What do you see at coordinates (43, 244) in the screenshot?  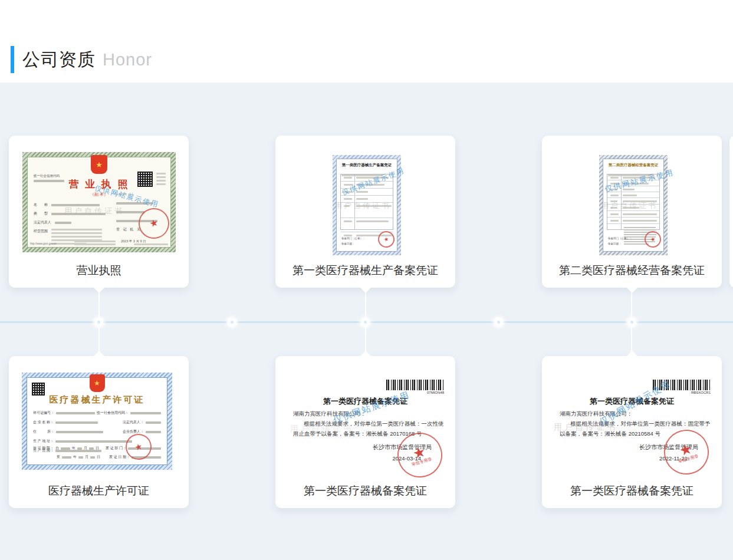 I see `gsxt-url: http://www.gsxt.gov.cn` at bounding box center [43, 244].